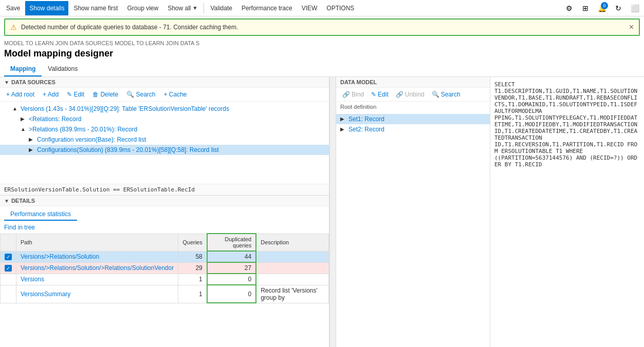  I want to click on tree-item-config-version: ▶ Configuration version(Base): Record li…, so click(164, 140).